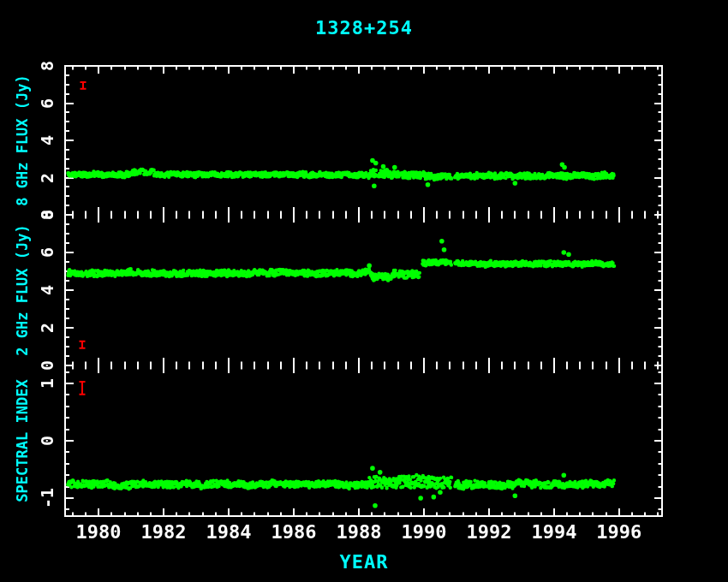 The height and width of the screenshot is (582, 728). Describe the element at coordinates (358, 532) in the screenshot. I see `x-tick-label: 1988` at that location.